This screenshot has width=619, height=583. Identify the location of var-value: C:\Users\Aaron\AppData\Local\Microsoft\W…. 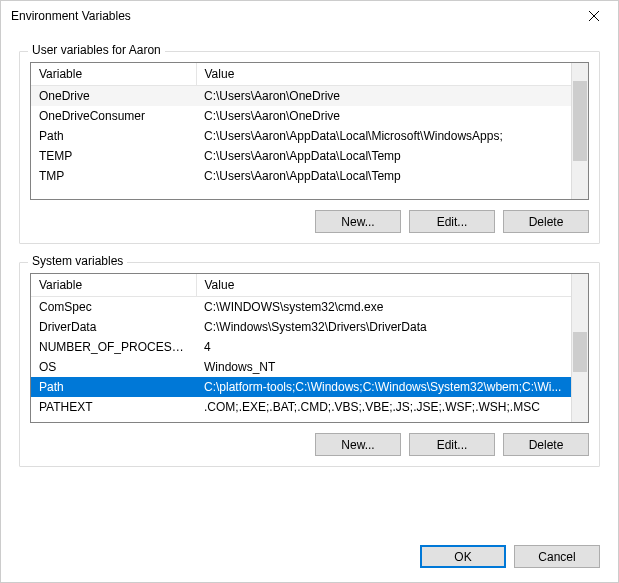
(384, 136).